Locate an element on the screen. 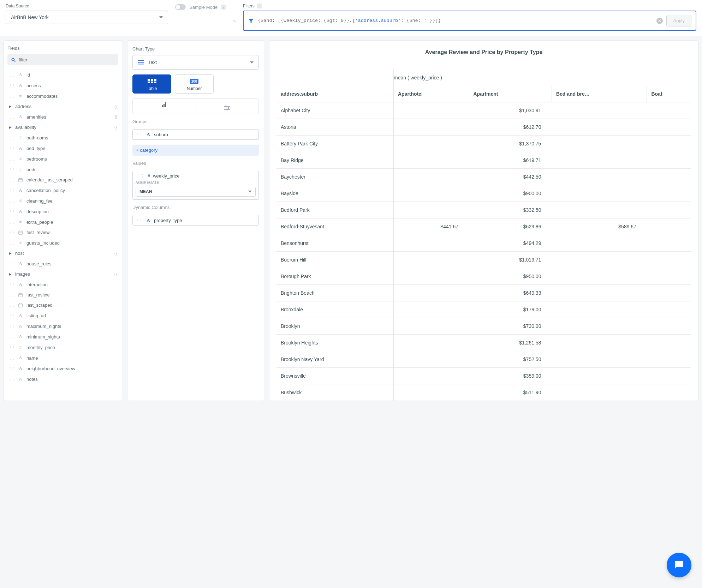 The height and width of the screenshot is (588, 702). number-type-icon: # is located at coordinates (149, 176).